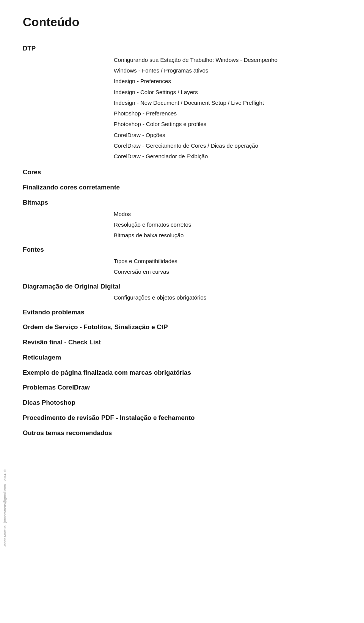 The height and width of the screenshot is (623, 364). Describe the element at coordinates (182, 433) in the screenshot. I see `outros-label: Outros temas recomendados` at that location.